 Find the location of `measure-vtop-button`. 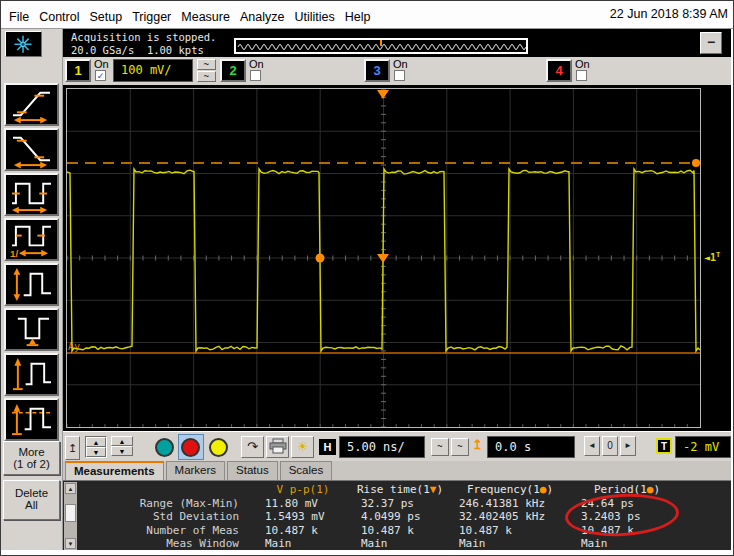

measure-vtop-button is located at coordinates (32, 374).